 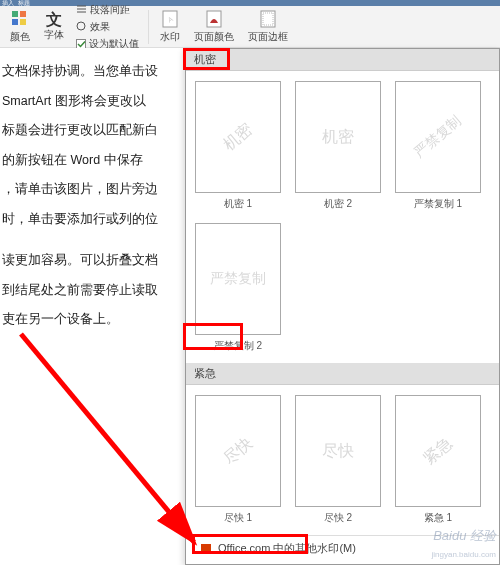 What do you see at coordinates (268, 26) in the screenshot?
I see `page-borders-button: 页面边框` at bounding box center [268, 26].